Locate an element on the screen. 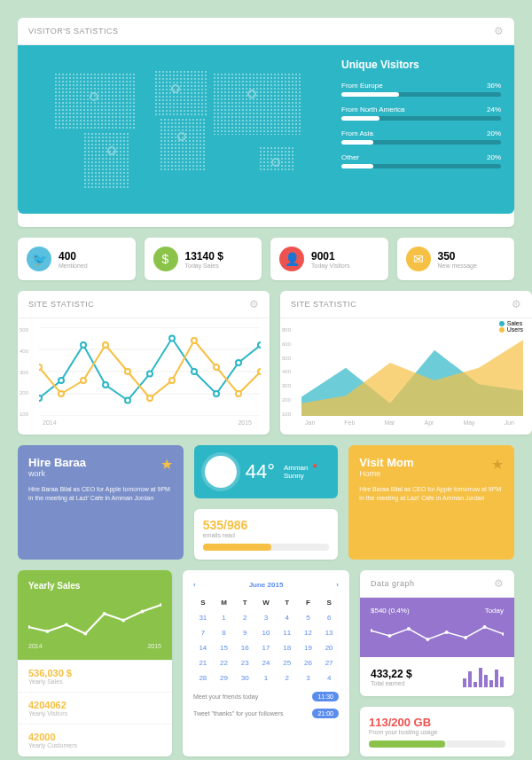  storage-label: From your hosting usage is located at coordinates (437, 733).